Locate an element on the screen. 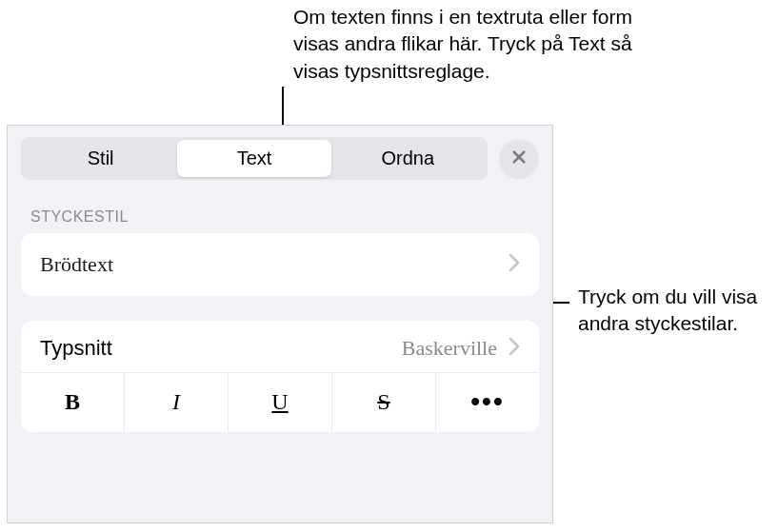  font-value: Baskerville is located at coordinates (449, 348).